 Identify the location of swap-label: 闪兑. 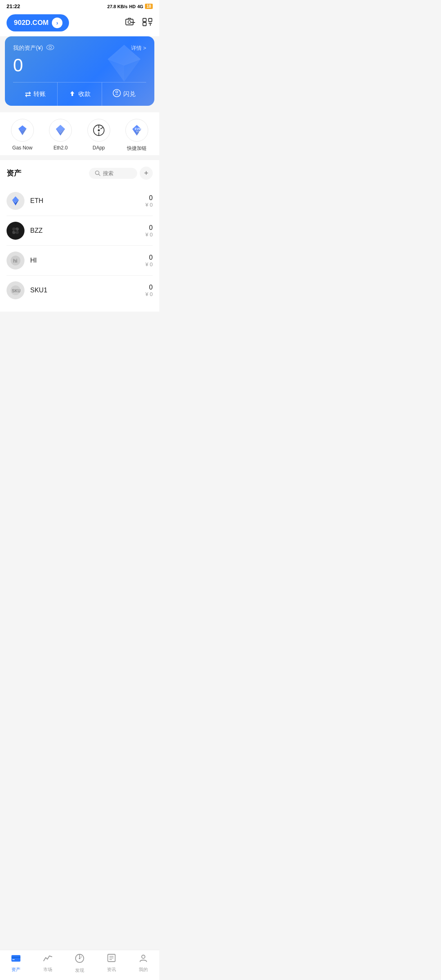
(129, 94).